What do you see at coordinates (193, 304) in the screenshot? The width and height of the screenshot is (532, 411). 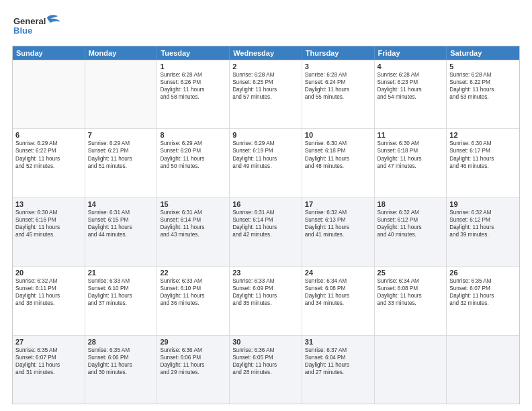 I see `cell-line: and 36 minutes.` at bounding box center [193, 304].